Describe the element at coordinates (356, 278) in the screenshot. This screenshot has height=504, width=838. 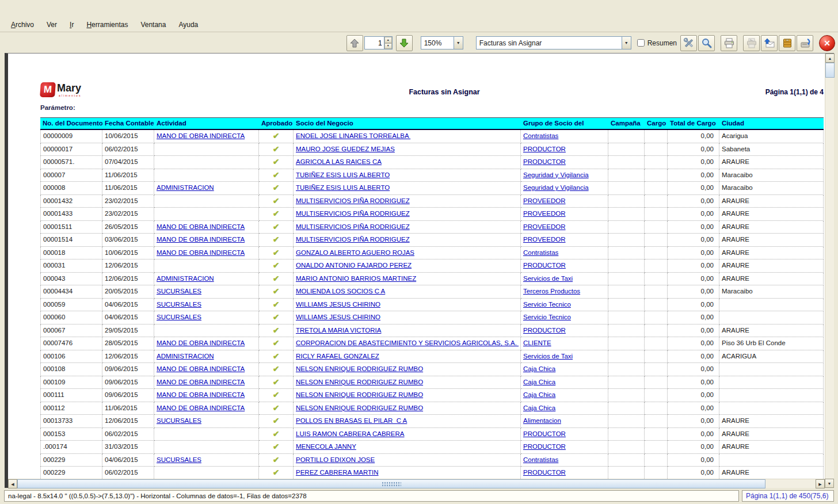
I see `partner-link: MARIO ANTONIO BARRIOS MARTINEZ` at that location.